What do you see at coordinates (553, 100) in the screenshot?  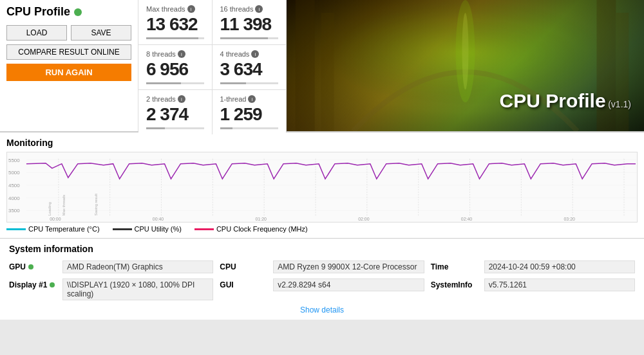 I see `hero-title: CPU Profile` at bounding box center [553, 100].